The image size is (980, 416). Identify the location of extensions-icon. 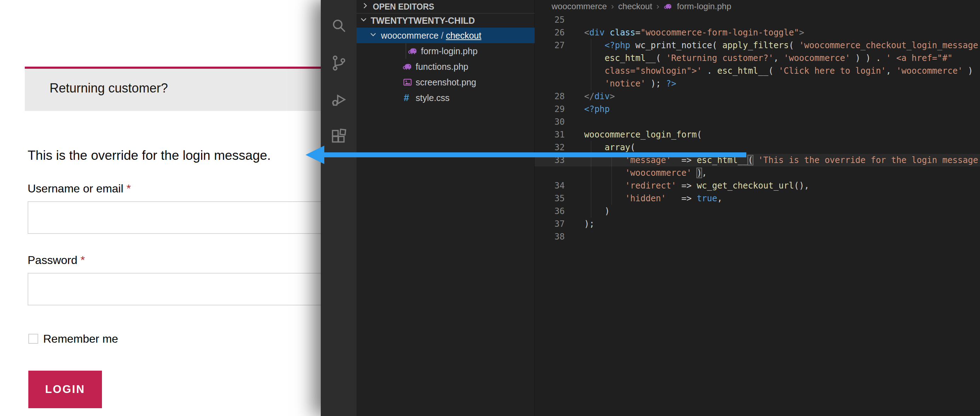
(339, 137).